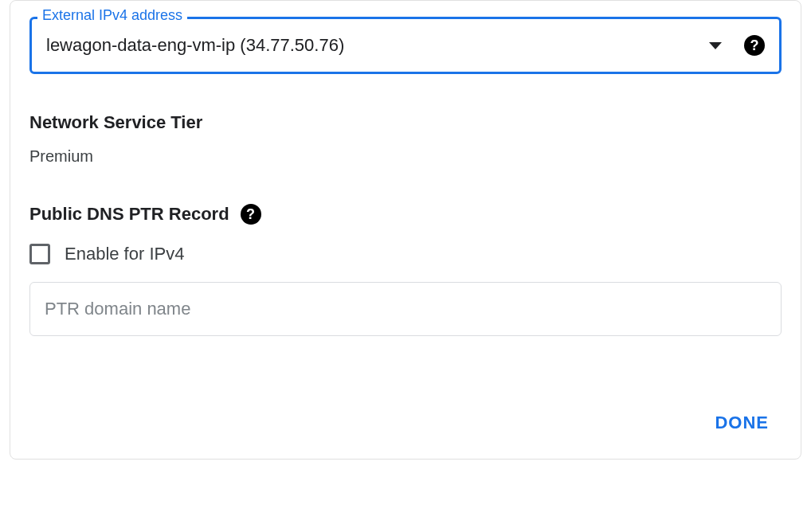 The image size is (811, 532). Describe the element at coordinates (378, 45) in the screenshot. I see `external-ipv4-value: lewagon-data-eng-vm-ip (34.77.50.76)` at that location.